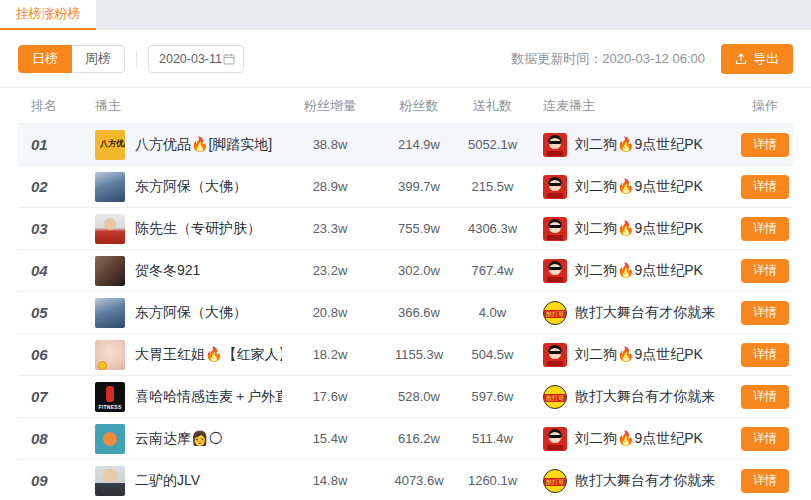 This screenshot has height=500, width=811. I want to click on fan-increase: 38.8w, so click(330, 144).